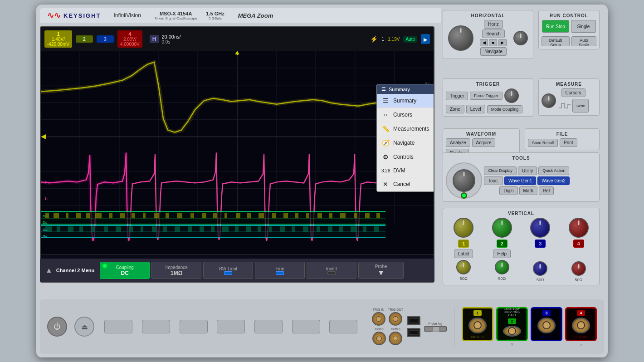  What do you see at coordinates (546, 326) in the screenshot?
I see `ch3-bnc` at bounding box center [546, 326].